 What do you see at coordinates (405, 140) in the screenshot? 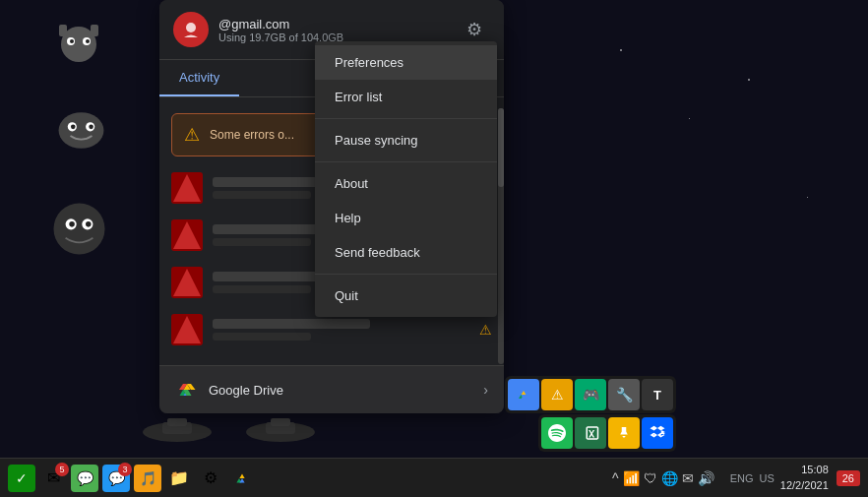
I see `menu-item-pause-syncing: Pause syncing` at bounding box center [405, 140].